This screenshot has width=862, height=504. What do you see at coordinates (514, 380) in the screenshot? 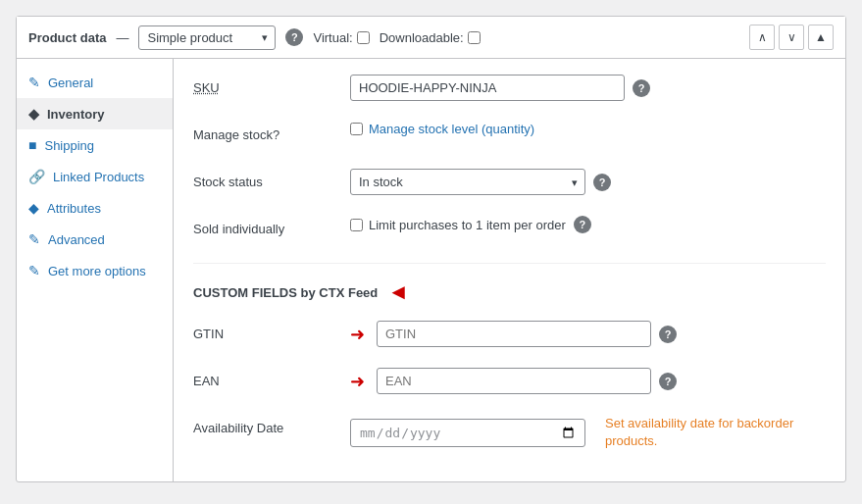
I see `ean-input` at bounding box center [514, 380].